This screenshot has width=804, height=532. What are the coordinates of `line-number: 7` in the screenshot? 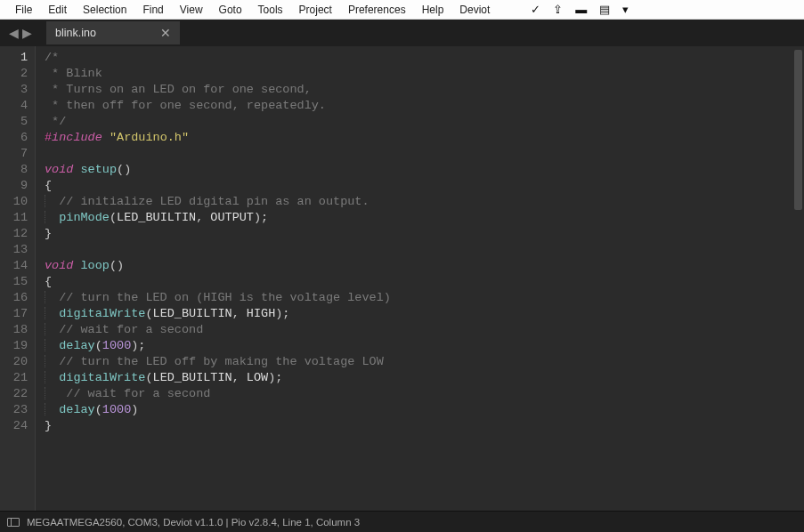 It's located at (14, 154).